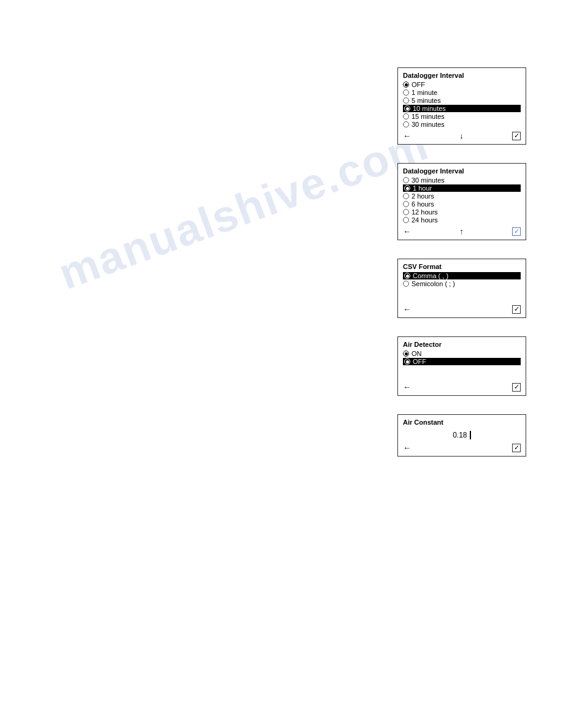 This screenshot has width=563, height=728. I want to click on datalogger1-option-2: 5 minutes, so click(462, 100).